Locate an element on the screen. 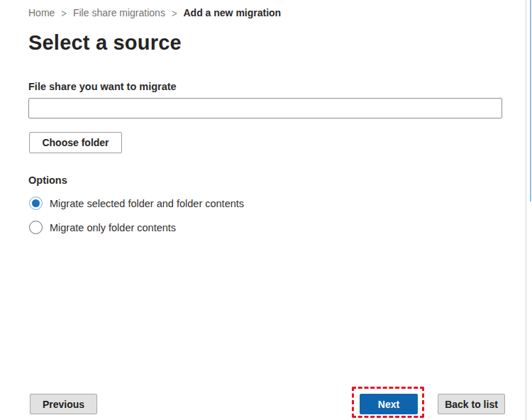  scrollbar-thumb is located at coordinates (531, 101).